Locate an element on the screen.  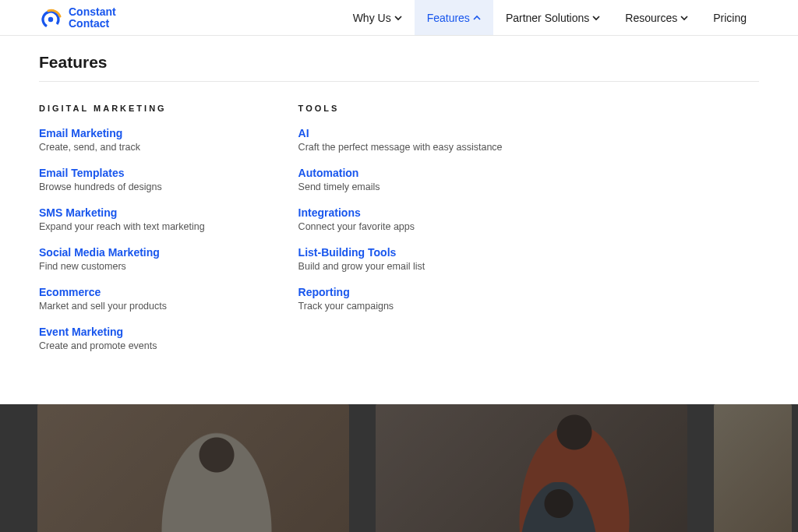
menu-link-reporting: ReportingTrack your campaigns is located at coordinates (401, 299).